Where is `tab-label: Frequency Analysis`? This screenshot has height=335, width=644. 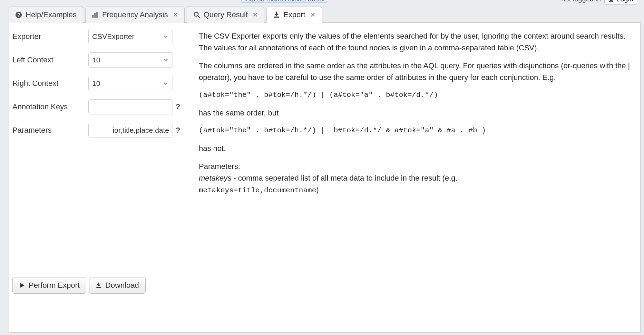
tab-label: Frequency Analysis is located at coordinates (135, 15).